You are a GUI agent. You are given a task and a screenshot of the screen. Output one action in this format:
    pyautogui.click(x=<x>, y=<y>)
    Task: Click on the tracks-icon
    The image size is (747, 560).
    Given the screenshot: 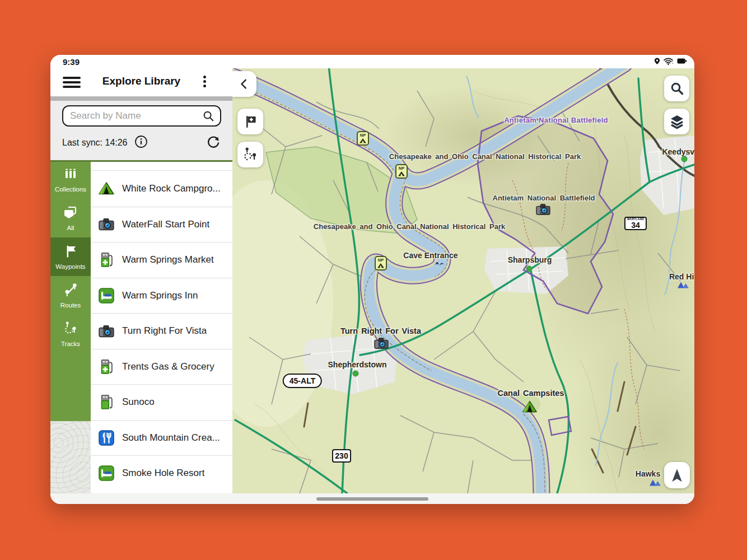 What is the action you would take?
    pyautogui.click(x=71, y=330)
    